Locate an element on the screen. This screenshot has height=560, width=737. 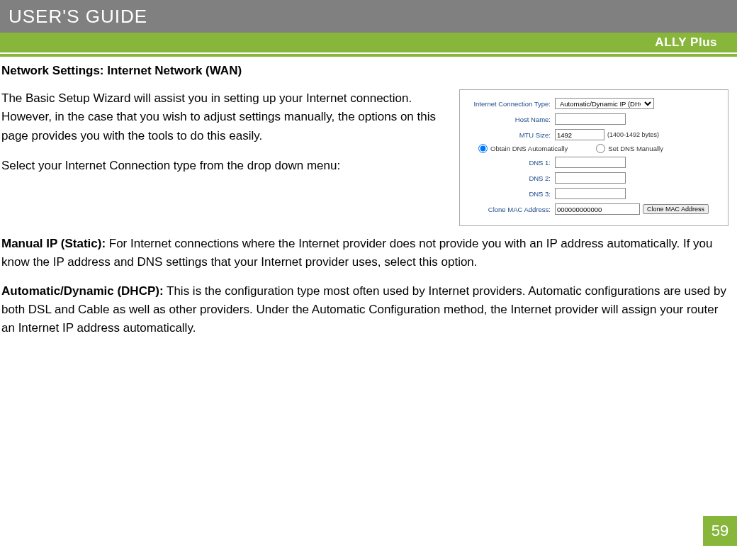
host-name-input is located at coordinates (590, 119).